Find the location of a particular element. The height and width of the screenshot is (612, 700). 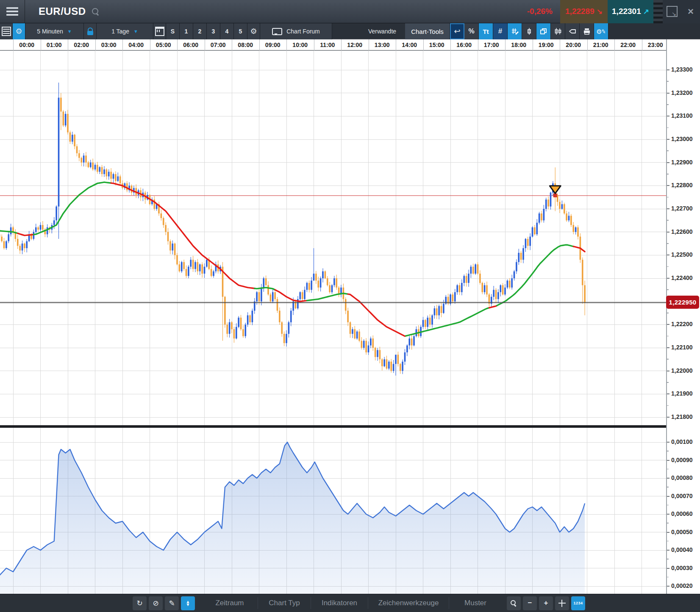

crosshair-button is located at coordinates (562, 603).